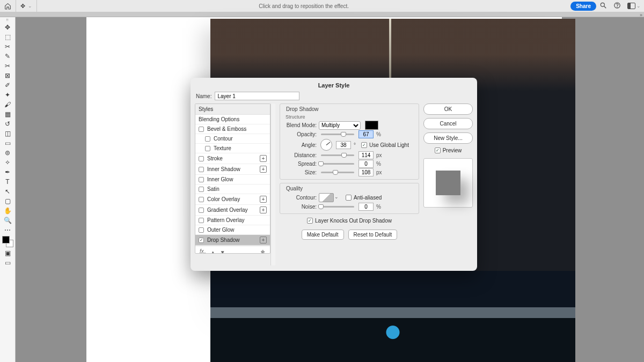 Image resolution: width=644 pixels, height=362 pixels. Describe the element at coordinates (233, 180) in the screenshot. I see `style-inner-glow: Inner Glow` at that location.